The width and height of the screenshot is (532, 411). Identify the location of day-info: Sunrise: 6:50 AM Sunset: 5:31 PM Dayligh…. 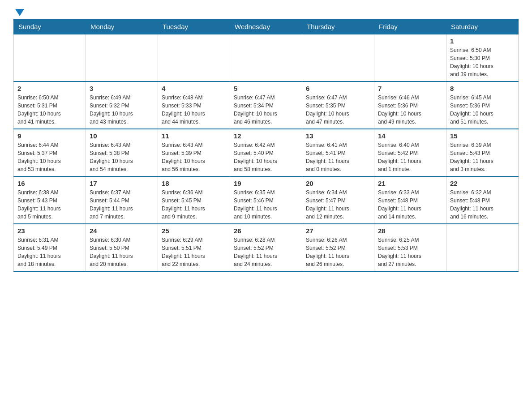
(50, 110).